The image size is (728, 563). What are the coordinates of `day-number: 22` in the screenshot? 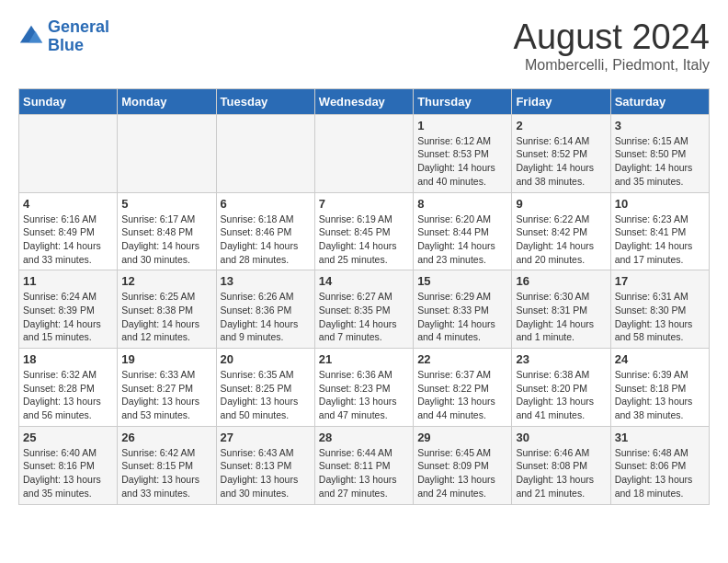 It's located at (462, 359).